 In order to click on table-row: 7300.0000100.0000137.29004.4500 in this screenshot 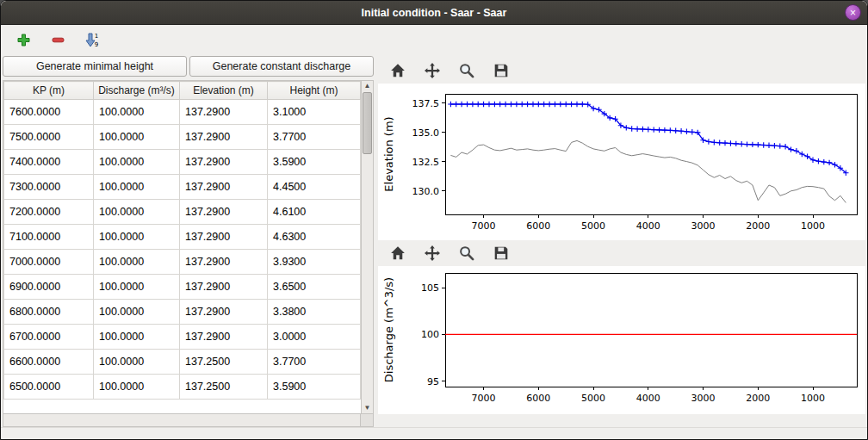, I will do `click(183, 188)`.